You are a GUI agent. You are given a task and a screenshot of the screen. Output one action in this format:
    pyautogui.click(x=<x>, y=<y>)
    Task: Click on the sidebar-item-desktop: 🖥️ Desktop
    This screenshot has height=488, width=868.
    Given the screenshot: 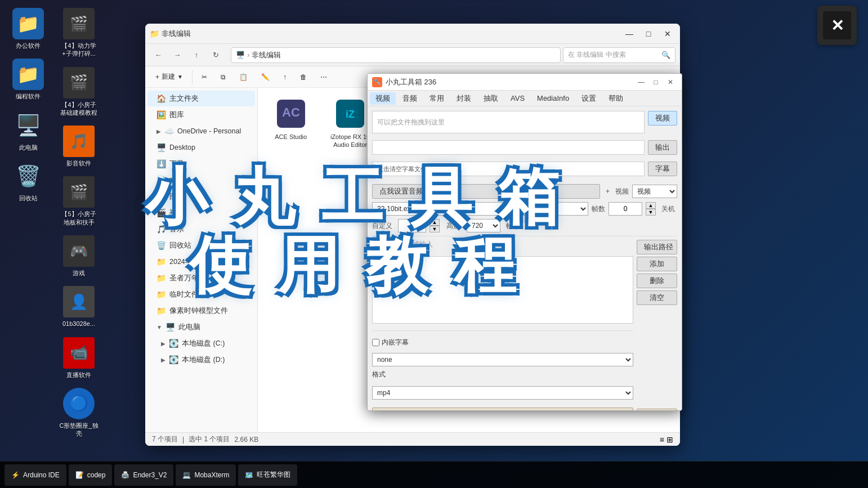 What is the action you would take?
    pyautogui.click(x=202, y=147)
    